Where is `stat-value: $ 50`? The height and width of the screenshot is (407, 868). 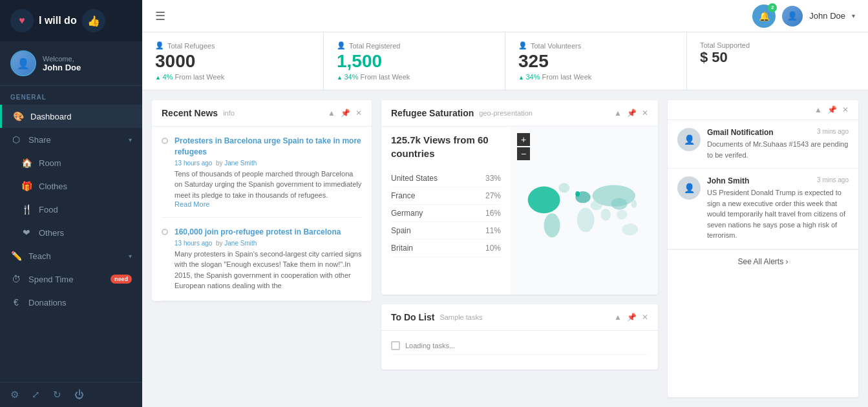
stat-value: $ 50 is located at coordinates (778, 57).